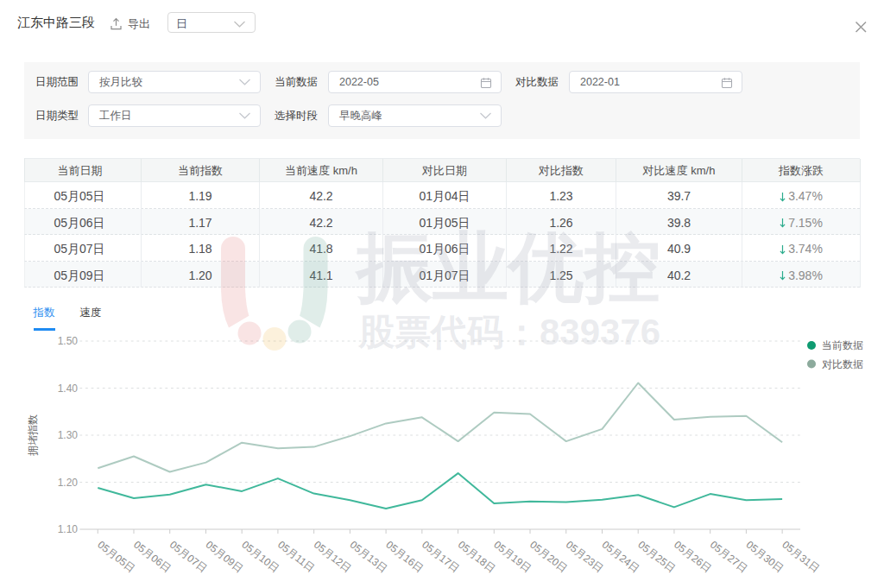 This screenshot has height=588, width=884. What do you see at coordinates (224, 557) in the screenshot?
I see `svg-text: 05月09日` at bounding box center [224, 557].